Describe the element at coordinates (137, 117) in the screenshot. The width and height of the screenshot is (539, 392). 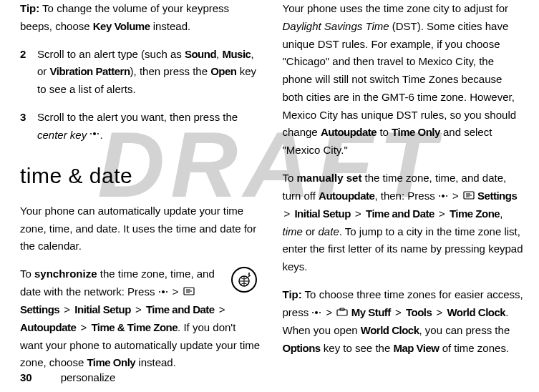
I see `t: Scroll to the alert you want, then press…` at that location.